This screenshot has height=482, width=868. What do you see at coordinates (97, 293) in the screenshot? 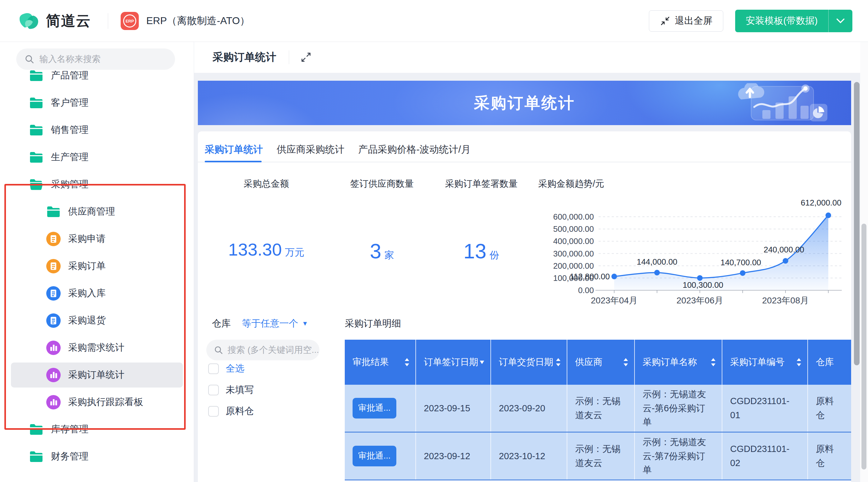
I see `sidebar-item-采购入库: 采购入库` at bounding box center [97, 293].